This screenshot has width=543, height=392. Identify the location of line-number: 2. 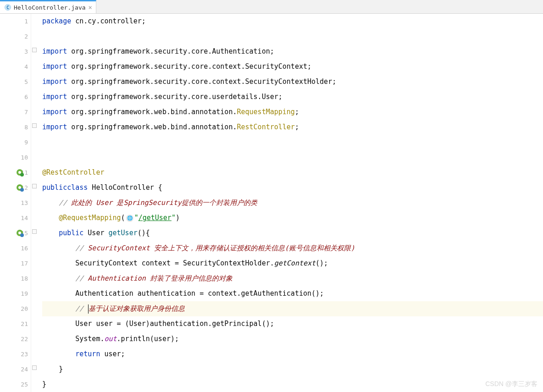
(16, 37).